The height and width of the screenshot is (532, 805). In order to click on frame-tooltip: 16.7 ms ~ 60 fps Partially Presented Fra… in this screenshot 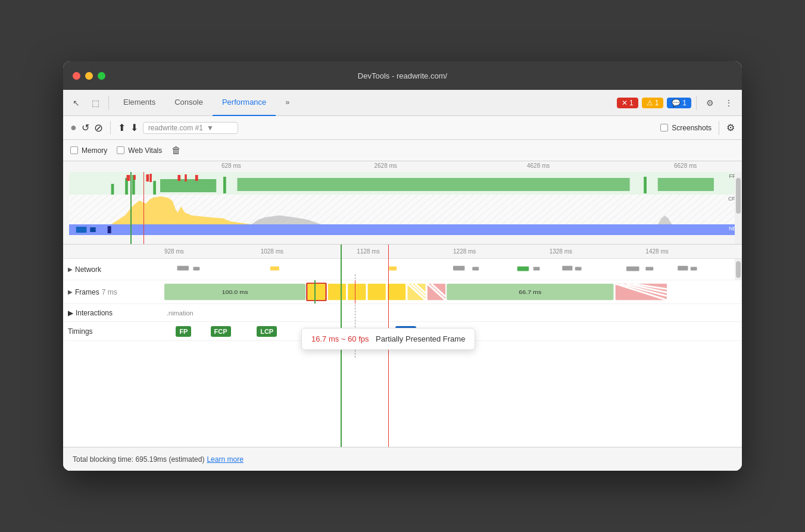, I will do `click(388, 339)`.